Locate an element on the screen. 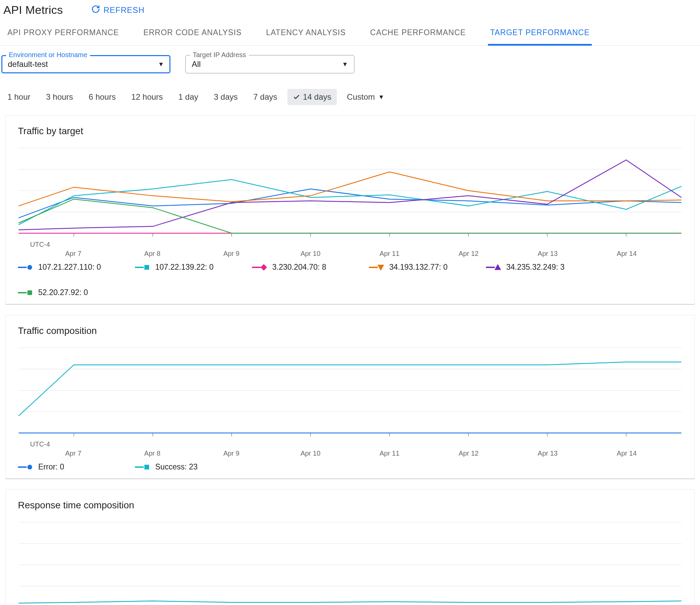 This screenshot has height=605, width=700. legend: Error: 0Success: 23 is located at coordinates (350, 466).